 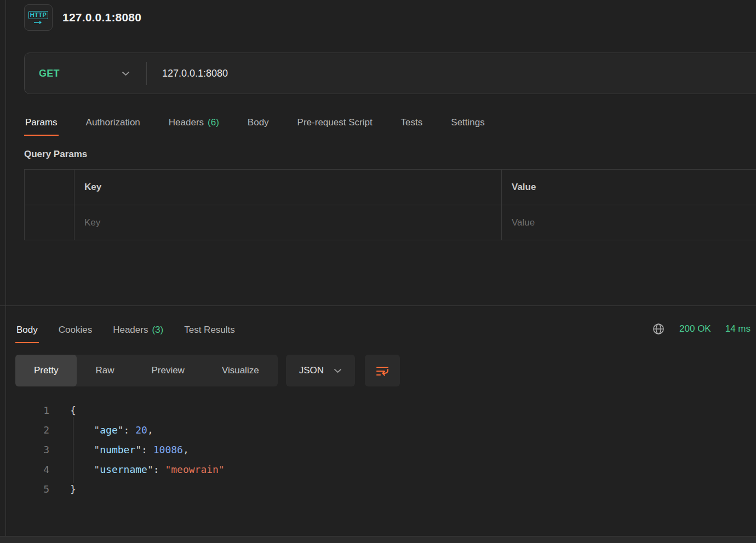 I want to click on left-panel-border, so click(x=5, y=272).